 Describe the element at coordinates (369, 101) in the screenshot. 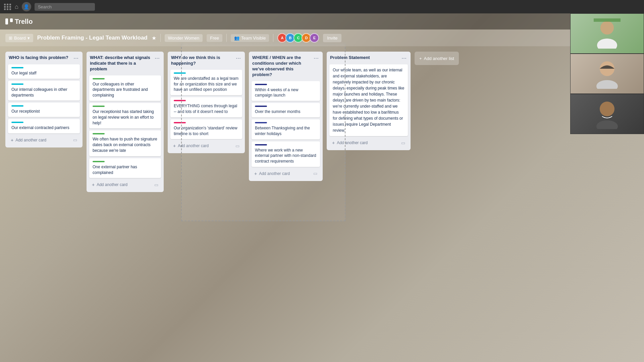

I see `column-problem: Problem Statement ··· Our whole team, as…` at that location.